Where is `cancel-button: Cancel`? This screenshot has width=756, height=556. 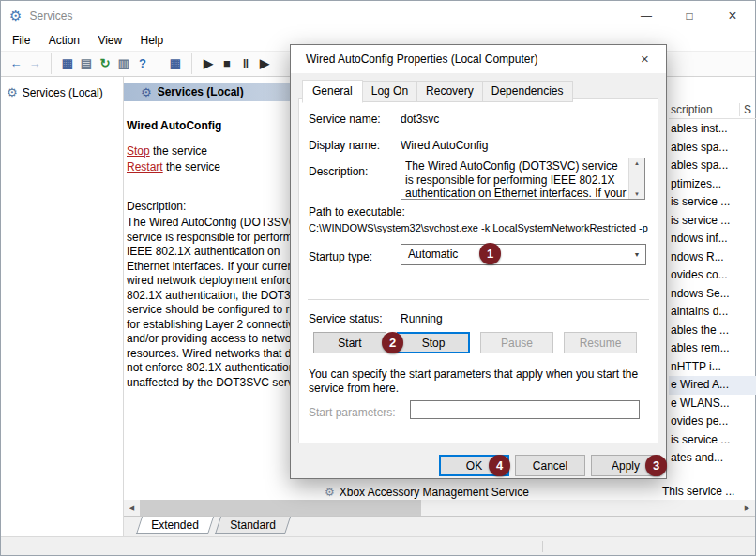 cancel-button: Cancel is located at coordinates (550, 465).